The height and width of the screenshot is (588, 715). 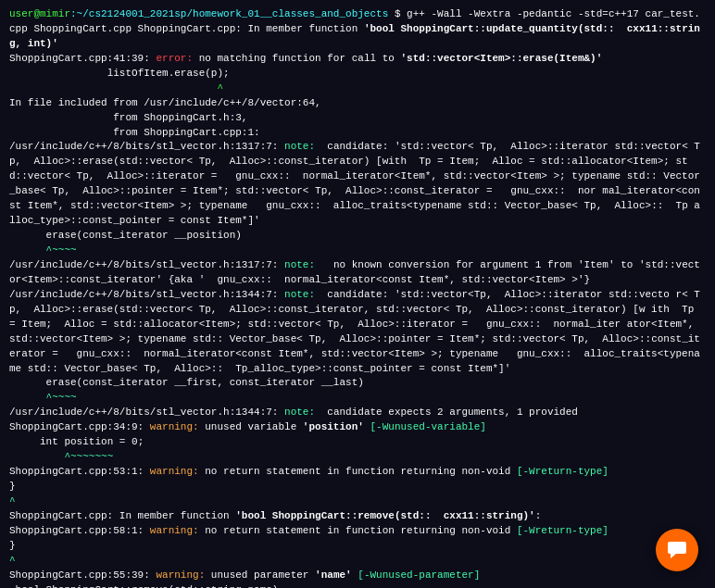 What do you see at coordinates (358, 585) in the screenshot?
I see `terminal-line: bool ShoppingCart::remove(std::string na…` at bounding box center [358, 585].